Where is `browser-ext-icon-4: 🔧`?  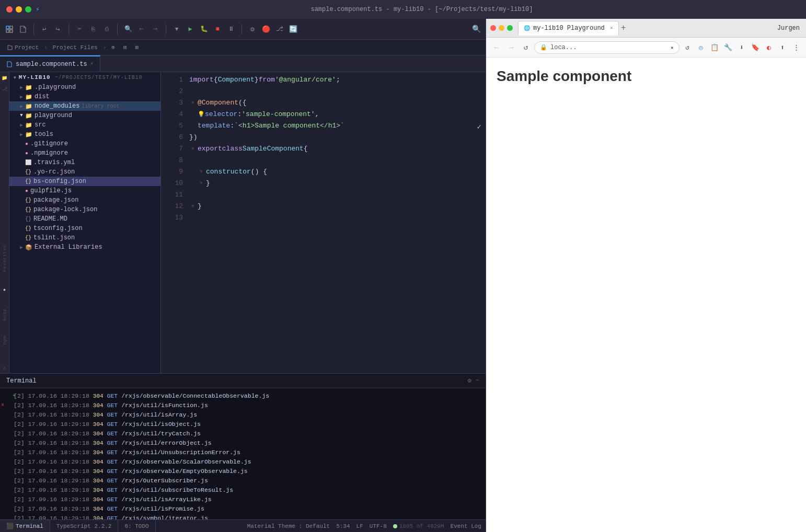
browser-ext-icon-4: 🔧 is located at coordinates (728, 48).